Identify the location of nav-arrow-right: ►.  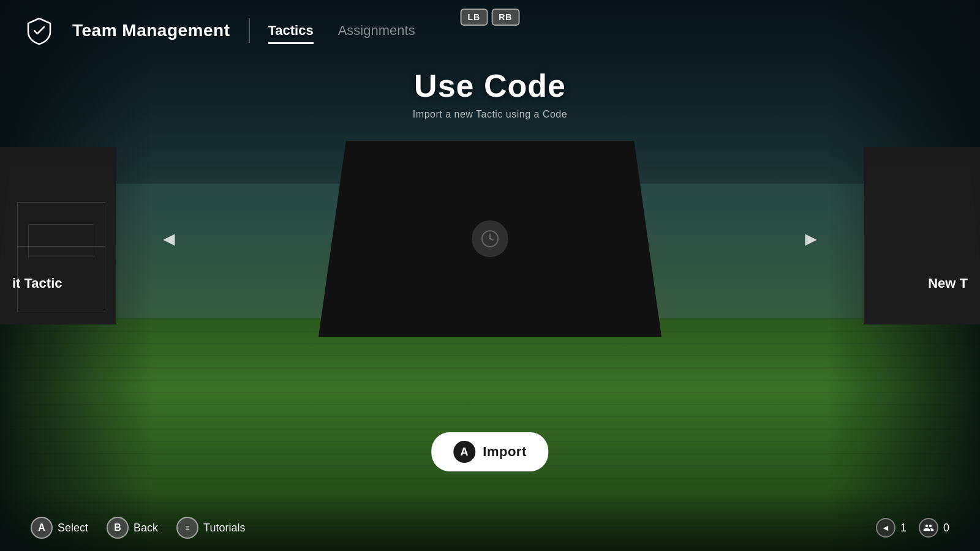
(811, 239).